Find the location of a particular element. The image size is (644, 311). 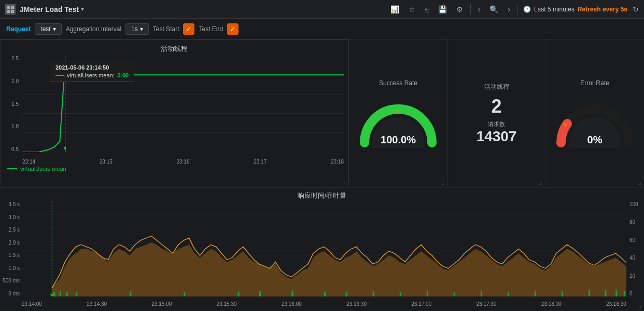

test-start-check: ✓ is located at coordinates (189, 29).